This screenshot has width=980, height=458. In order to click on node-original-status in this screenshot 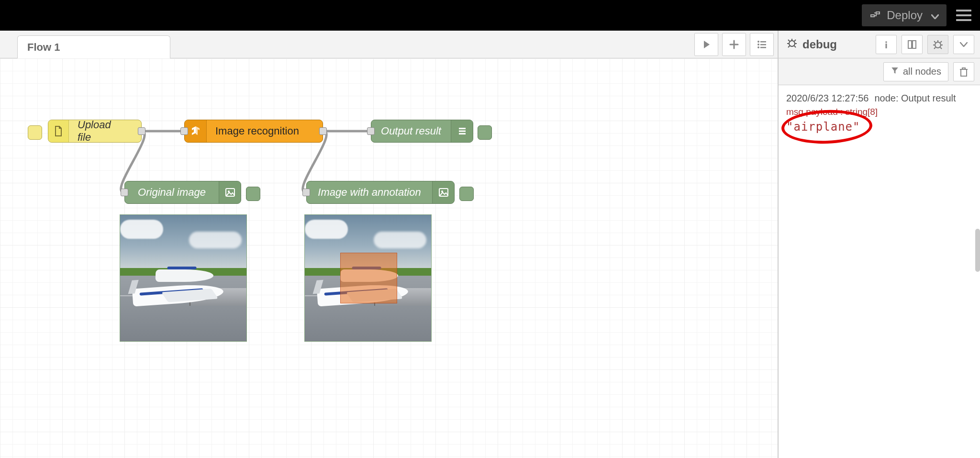, I will do `click(253, 194)`.